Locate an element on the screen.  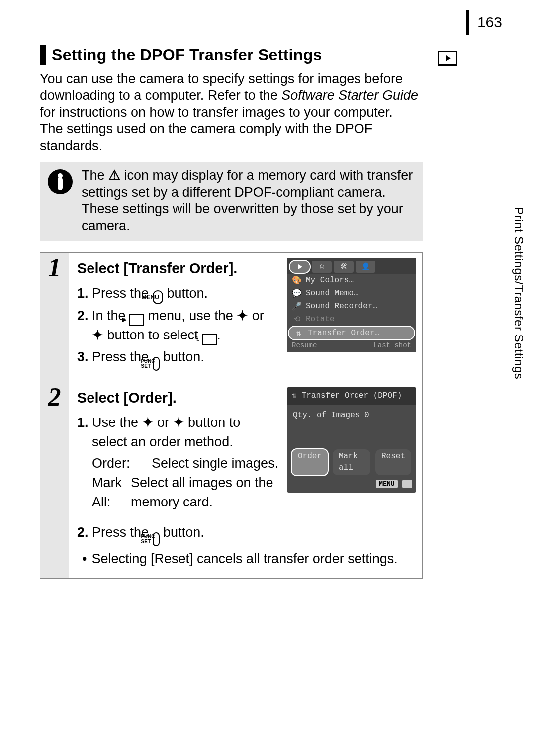
mi-label: Transfer Order… is located at coordinates (344, 333).